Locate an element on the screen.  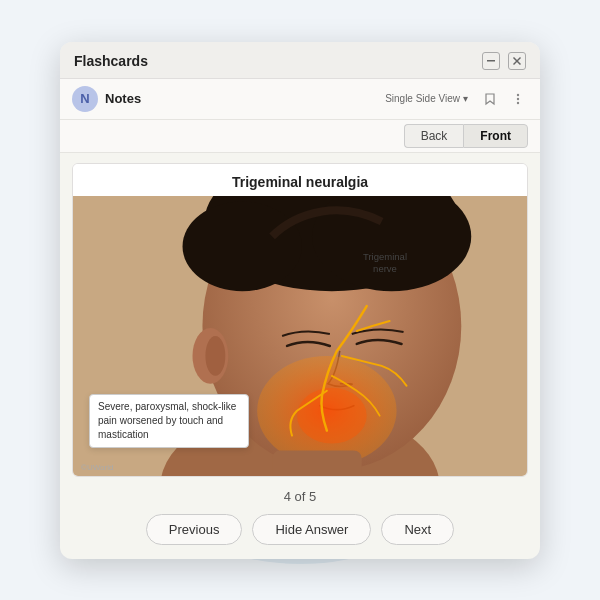
pagination: 4 of 5 is located at coordinates (300, 494).